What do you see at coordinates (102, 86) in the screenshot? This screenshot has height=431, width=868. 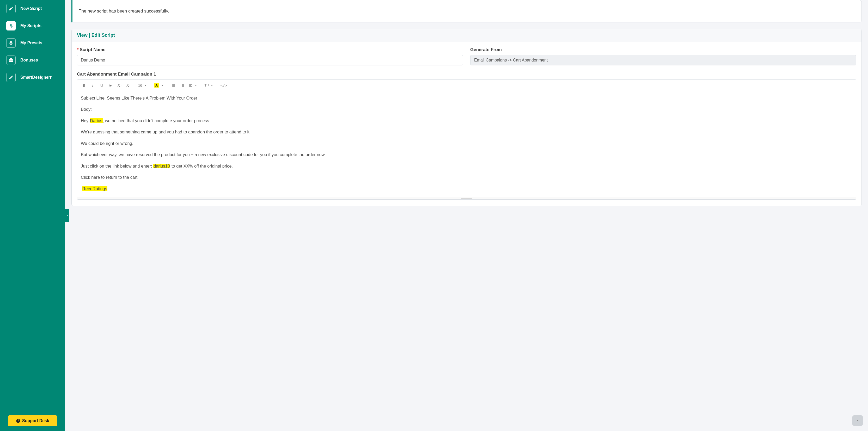 I see `underline-button: U` at bounding box center [102, 86].